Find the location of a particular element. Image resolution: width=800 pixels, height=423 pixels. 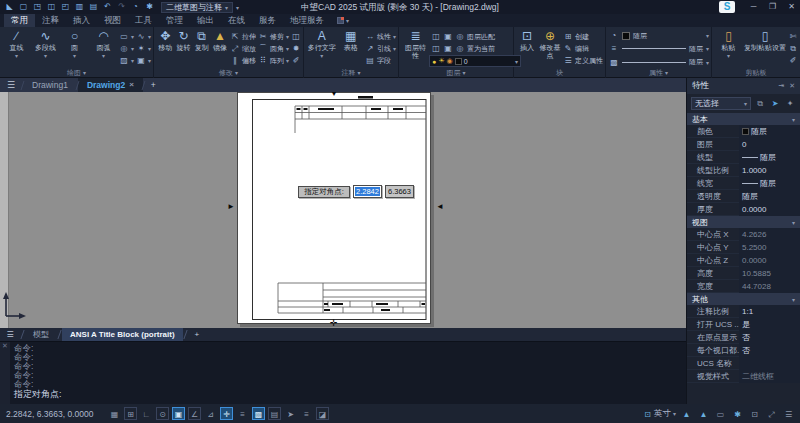

clean-screen-icon: ⊡ is located at coordinates (754, 414).